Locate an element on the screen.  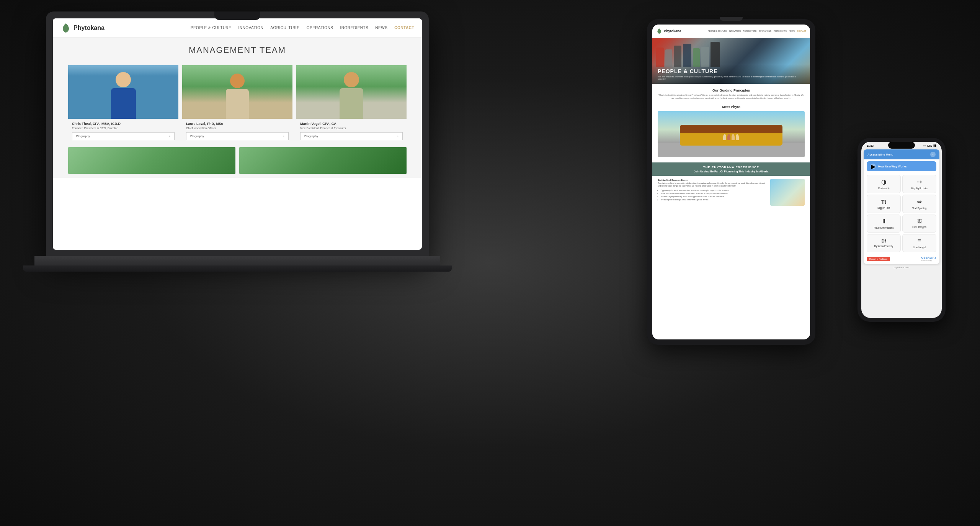
nav-news: NEWS is located at coordinates (381, 28).